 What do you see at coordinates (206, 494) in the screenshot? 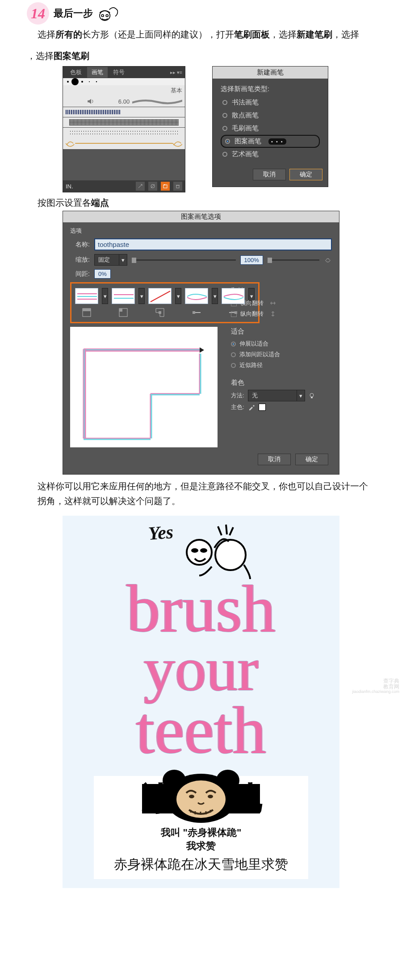
I see `paragraph-2: 这样你可以用它来应用任何的地方，但是注意路径不能交叉，你也可以自己设计一个拐角，…` at bounding box center [206, 494].